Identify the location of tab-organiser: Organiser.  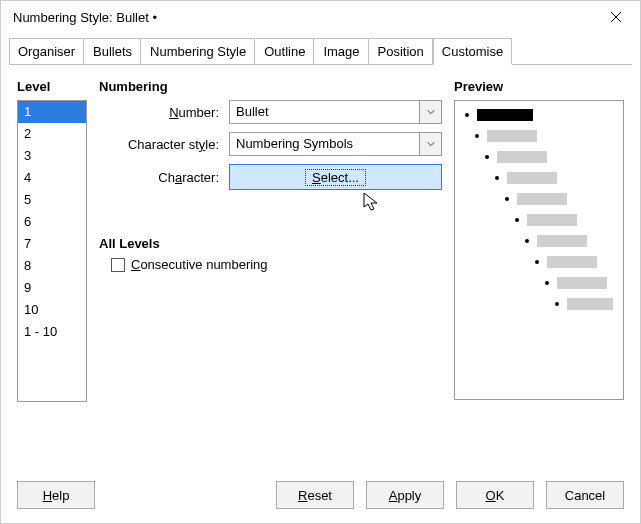
(46, 52).